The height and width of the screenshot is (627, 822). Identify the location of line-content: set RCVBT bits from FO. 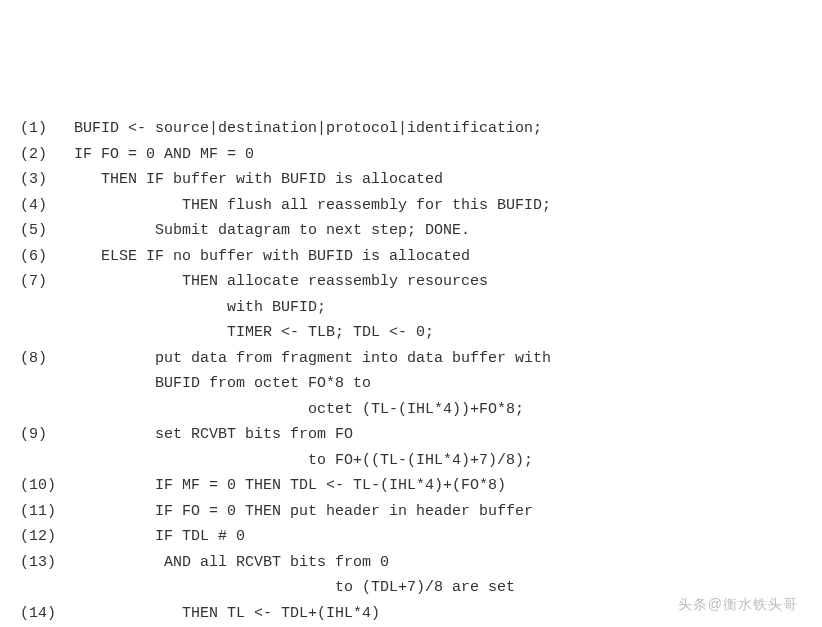
(214, 435).